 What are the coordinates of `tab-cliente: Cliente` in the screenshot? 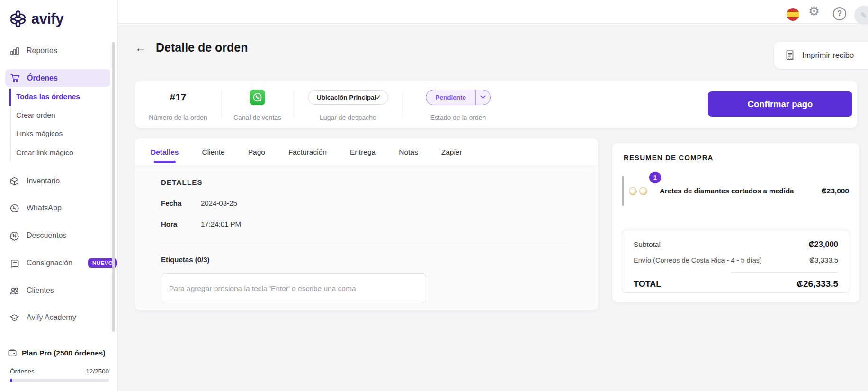 It's located at (213, 152).